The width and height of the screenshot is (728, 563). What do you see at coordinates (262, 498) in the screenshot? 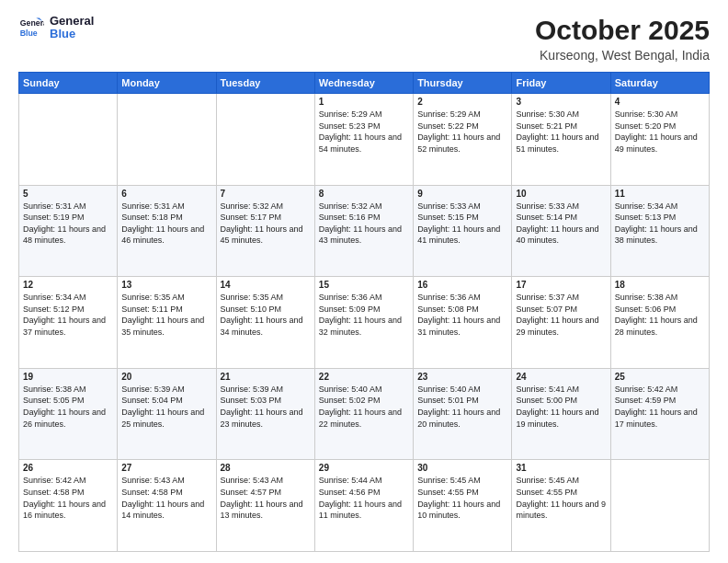
I see `cell-content: Sunrise: 5:43 AMSunset: 4:57 PMDaylight:…` at bounding box center [262, 498].